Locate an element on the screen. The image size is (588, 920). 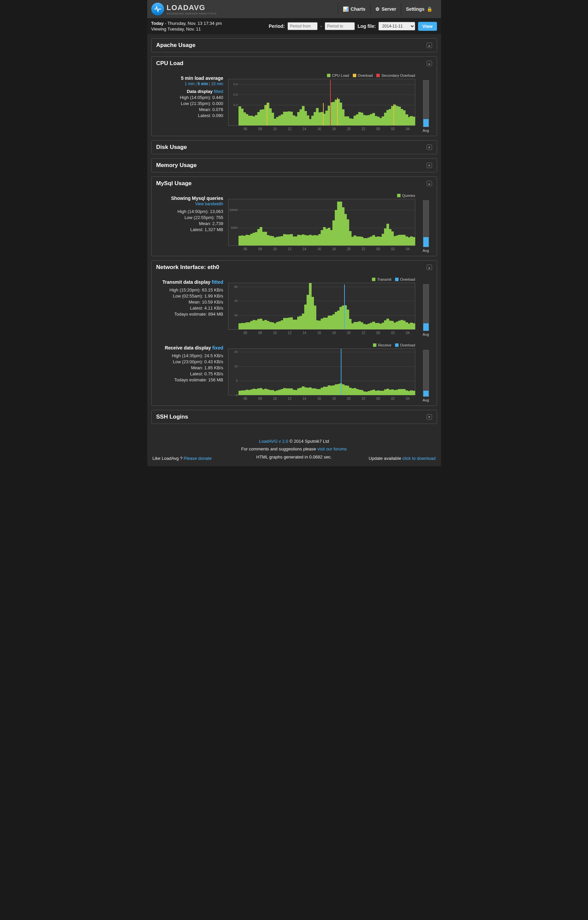
net-rx-stats: Receive data display fixed High (14:35pm… is located at coordinates (190, 363).